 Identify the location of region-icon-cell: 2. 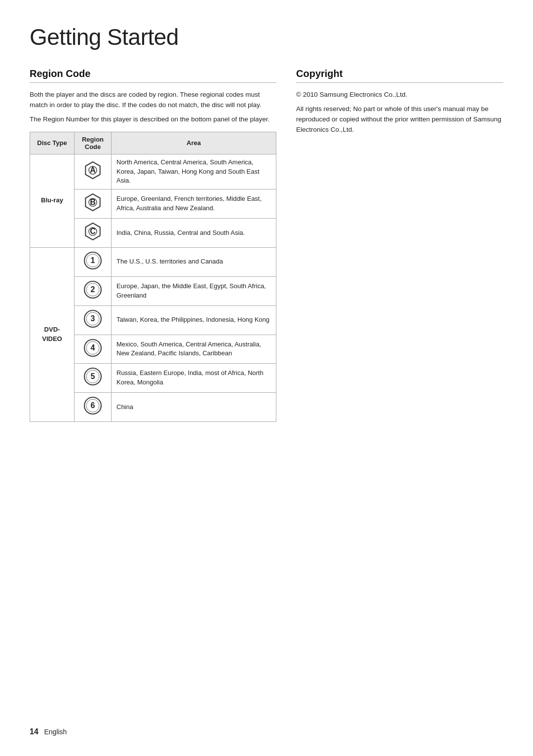
(93, 291).